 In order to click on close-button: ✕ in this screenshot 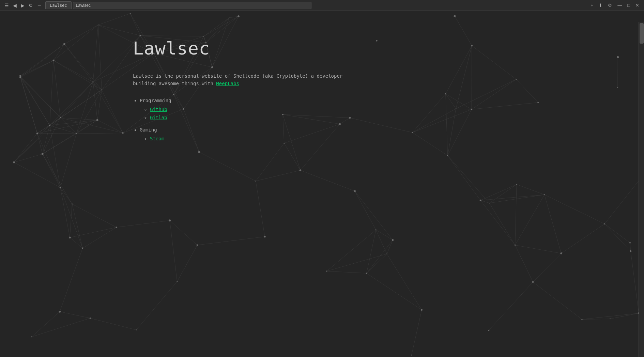, I will do `click(637, 5)`.